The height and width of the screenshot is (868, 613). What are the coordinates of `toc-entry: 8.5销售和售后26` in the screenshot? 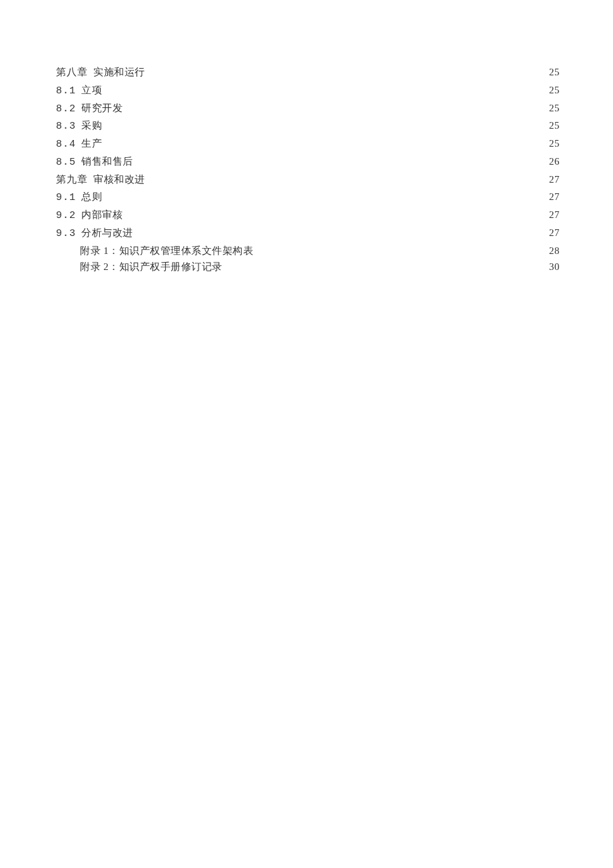 It's located at (308, 163).